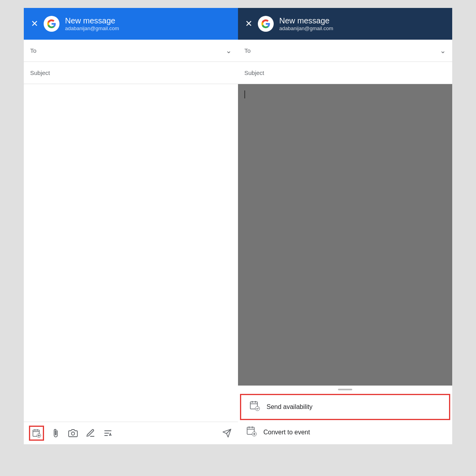  Describe the element at coordinates (345, 390) in the screenshot. I see `sheet-handle` at that location.